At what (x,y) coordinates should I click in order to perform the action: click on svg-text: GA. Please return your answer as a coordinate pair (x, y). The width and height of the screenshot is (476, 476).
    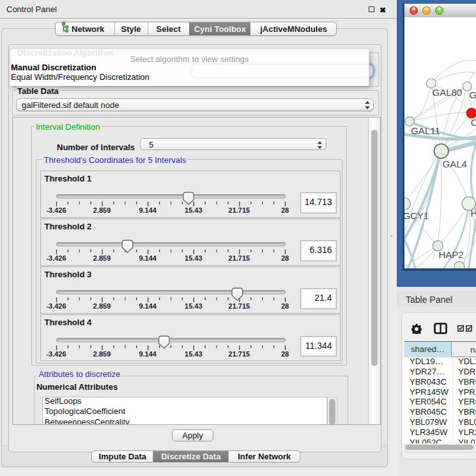
    Looking at the image, I should click on (473, 95).